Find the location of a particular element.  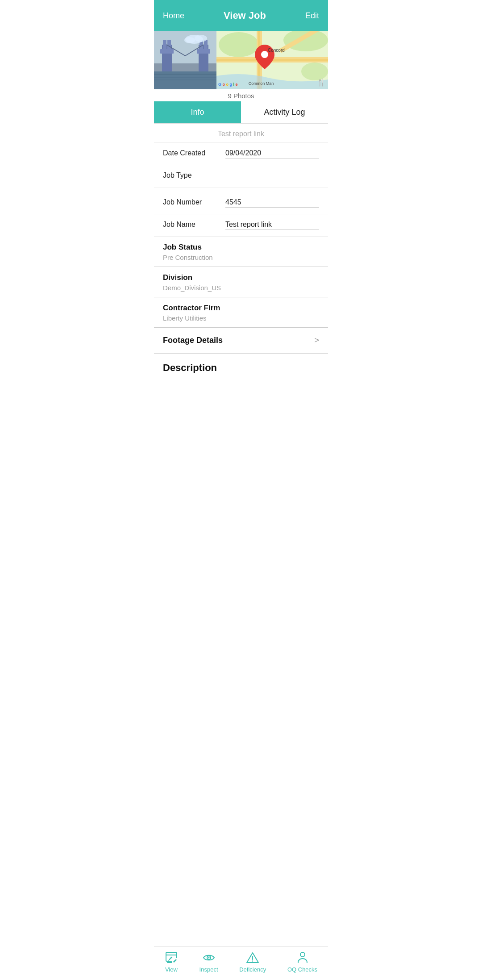

description-section: Description is located at coordinates (241, 364).